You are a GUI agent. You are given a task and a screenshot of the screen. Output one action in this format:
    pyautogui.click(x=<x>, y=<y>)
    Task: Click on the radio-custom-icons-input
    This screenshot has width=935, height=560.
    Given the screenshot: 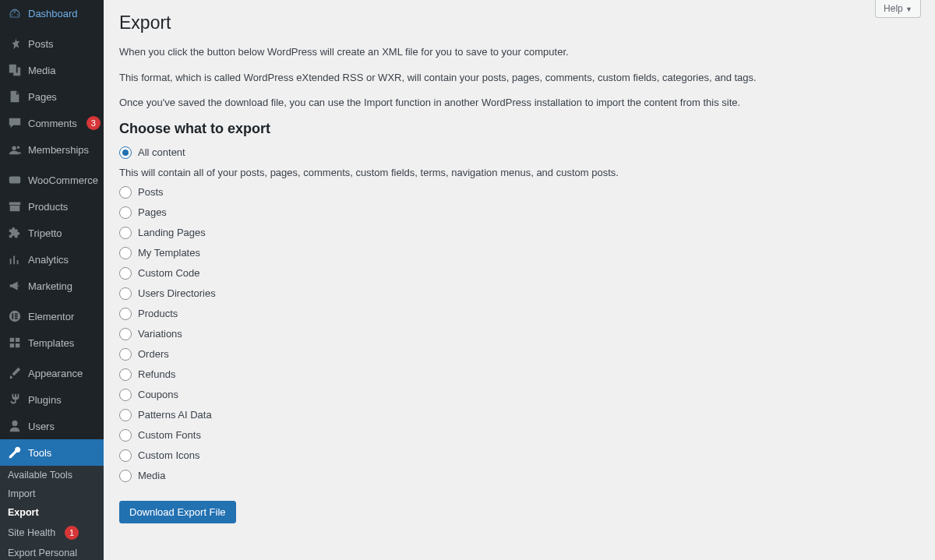 What is the action you would take?
    pyautogui.click(x=125, y=456)
    